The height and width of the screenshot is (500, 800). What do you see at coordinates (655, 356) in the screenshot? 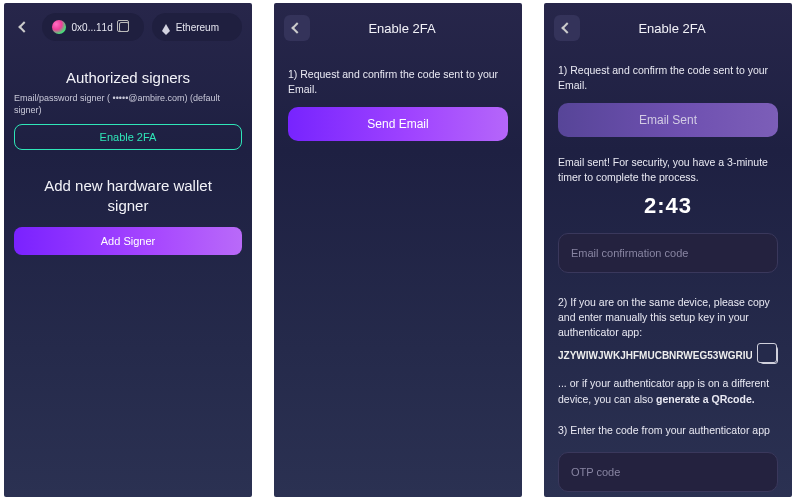
I see `setup-key-value: JZYWIWJWKJHFMUCBNRWEG53WGRIUMUJ2` at bounding box center [655, 356].